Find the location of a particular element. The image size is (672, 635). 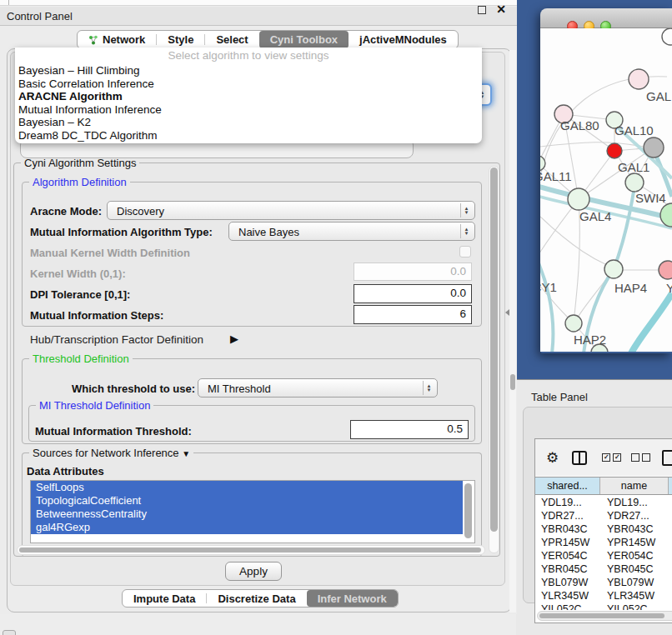

panel-scrollbar-track is located at coordinates (513, 332).